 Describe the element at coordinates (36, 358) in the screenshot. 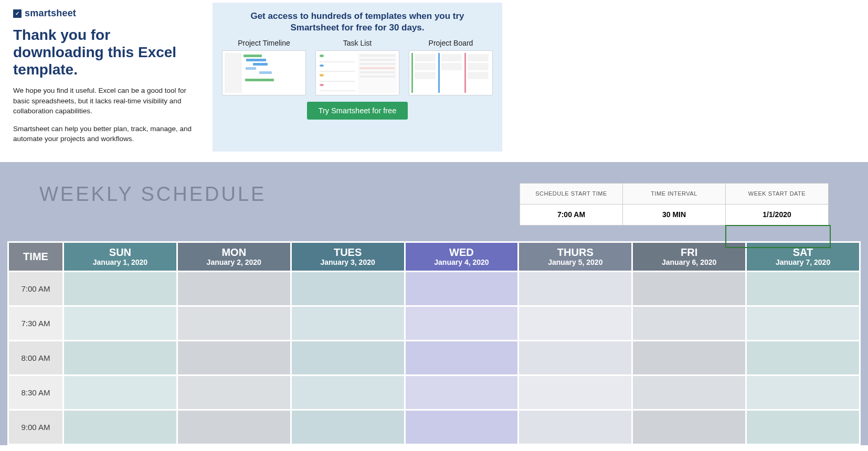

I see `time-cell: 8:00 AM` at that location.